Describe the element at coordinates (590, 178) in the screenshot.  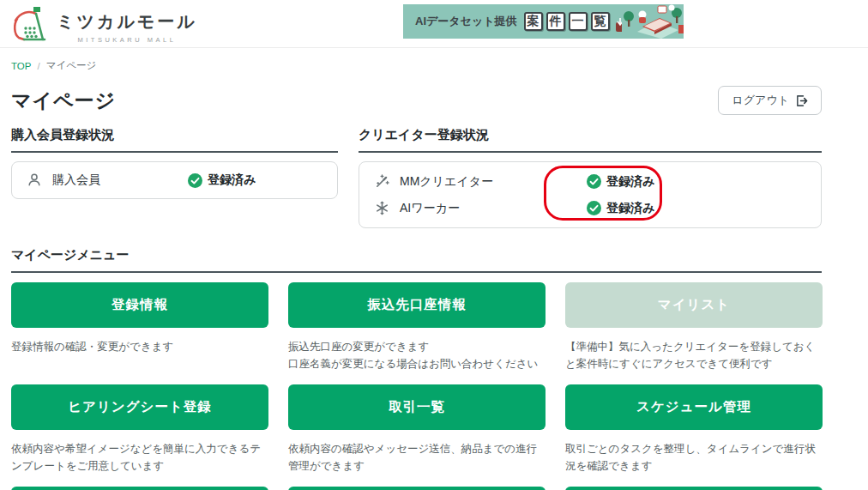
I see `creator-status-section: クリエイター登録状況 MMクリエイター` at that location.